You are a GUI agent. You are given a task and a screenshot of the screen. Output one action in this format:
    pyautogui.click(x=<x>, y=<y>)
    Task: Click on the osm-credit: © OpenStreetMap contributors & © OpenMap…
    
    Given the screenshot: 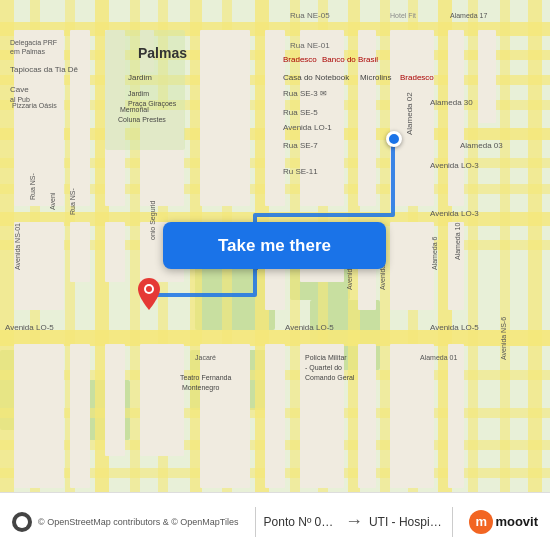 What is the action you would take?
    pyautogui.click(x=138, y=522)
    